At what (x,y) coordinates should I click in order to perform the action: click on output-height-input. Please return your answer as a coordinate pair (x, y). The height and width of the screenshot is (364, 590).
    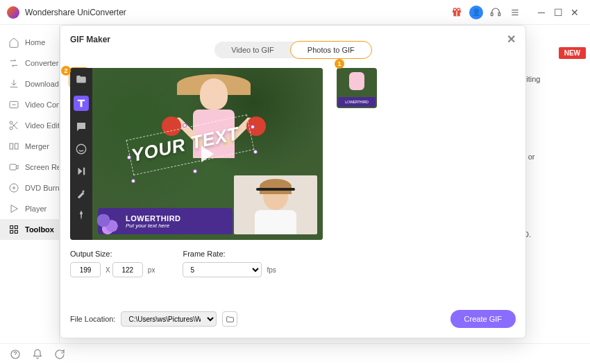
    Looking at the image, I should click on (128, 270).